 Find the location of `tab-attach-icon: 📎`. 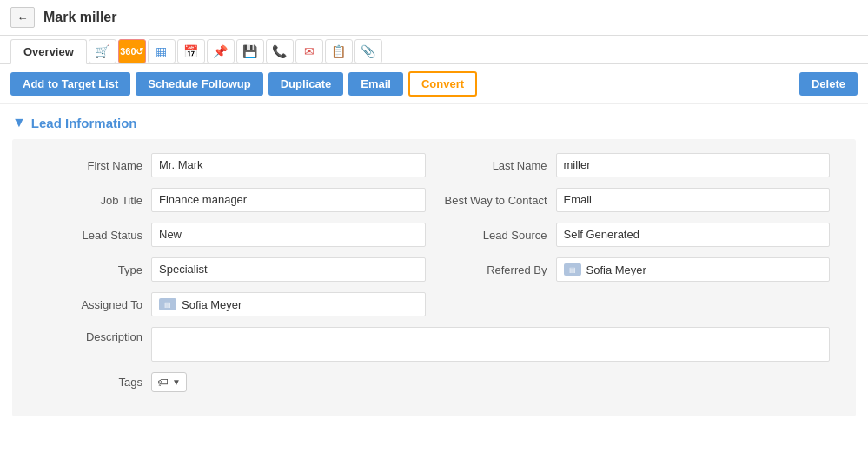

tab-attach-icon: 📎 is located at coordinates (368, 51).